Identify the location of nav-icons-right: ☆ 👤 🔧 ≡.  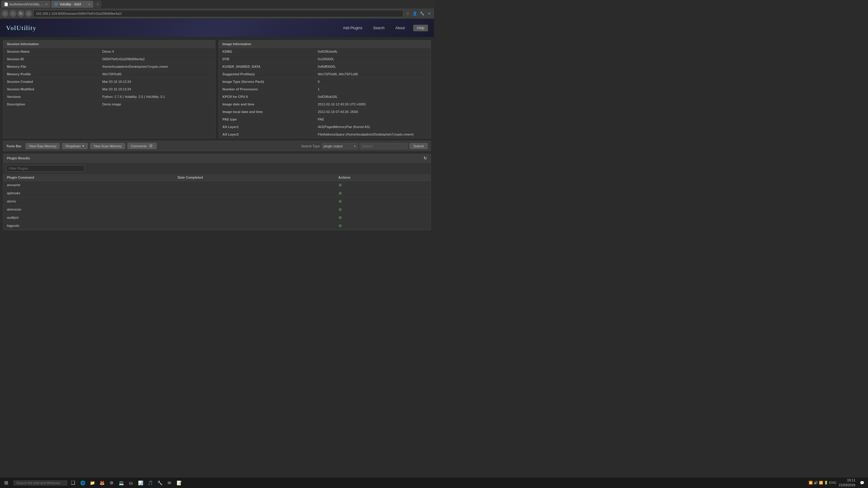
(418, 13).